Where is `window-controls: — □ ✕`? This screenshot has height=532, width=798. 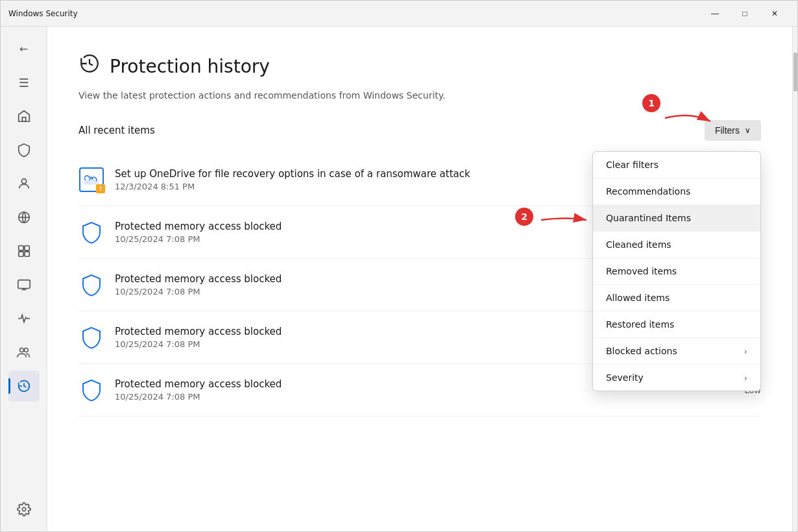 window-controls: — □ ✕ is located at coordinates (745, 14).